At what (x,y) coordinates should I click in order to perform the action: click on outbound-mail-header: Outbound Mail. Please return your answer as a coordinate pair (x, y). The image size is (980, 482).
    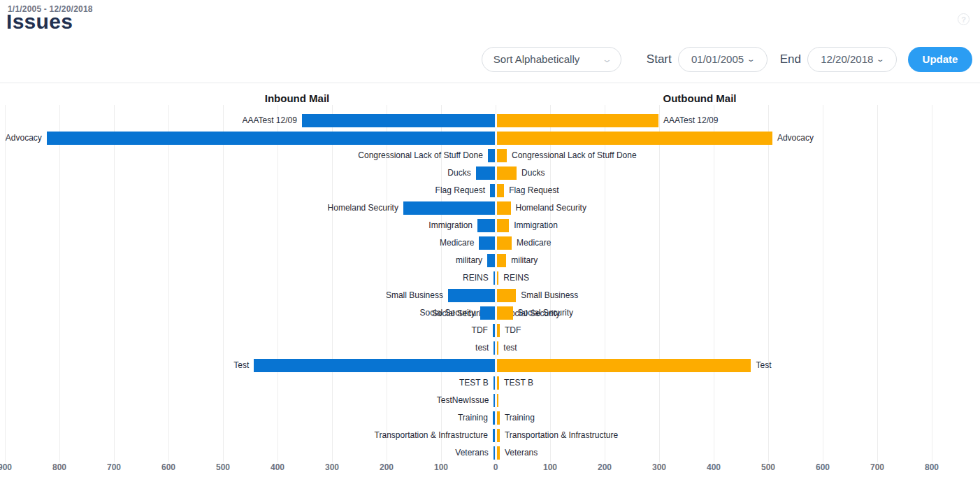
    Looking at the image, I should click on (700, 98).